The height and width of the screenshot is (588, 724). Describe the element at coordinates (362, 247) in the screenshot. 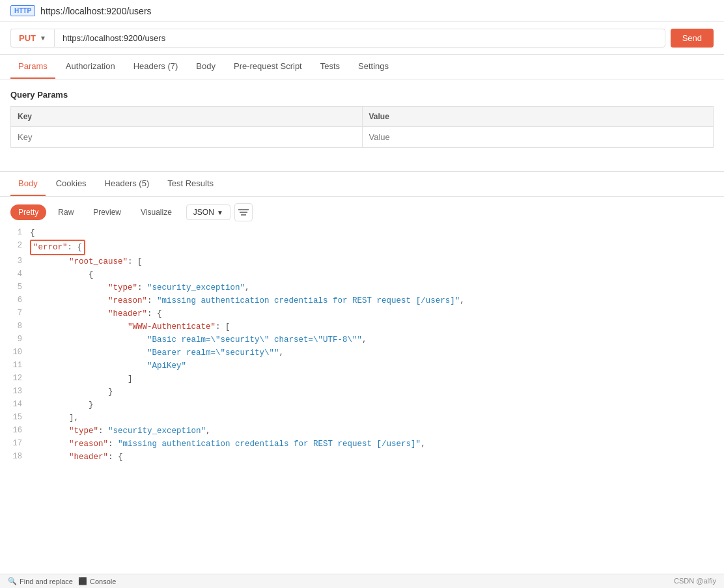

I see `code-line-2: 2 "error": {` at that location.